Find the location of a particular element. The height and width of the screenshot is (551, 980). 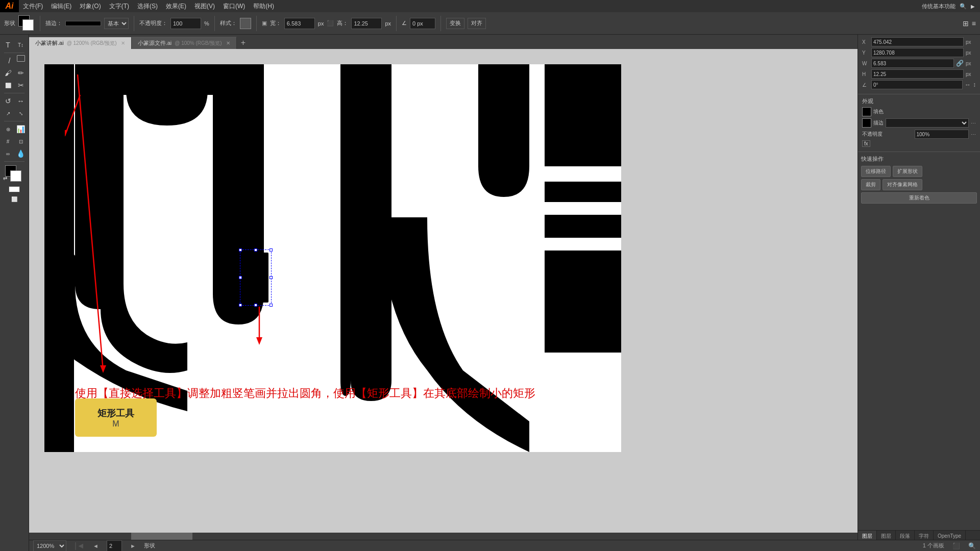

tab-close-1: ✕ is located at coordinates (123, 43).